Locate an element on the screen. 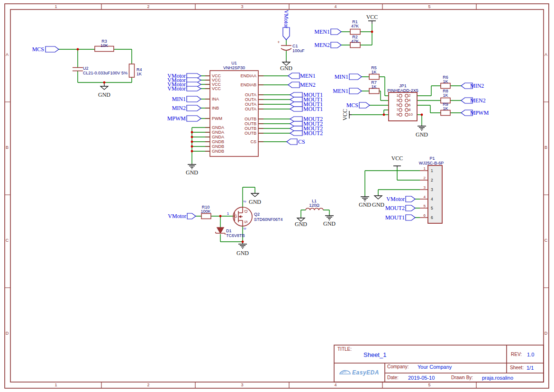 Image resolution: width=554 pixels, height=392 pixels. tb-drawn-label: Drawn By: is located at coordinates (462, 378).